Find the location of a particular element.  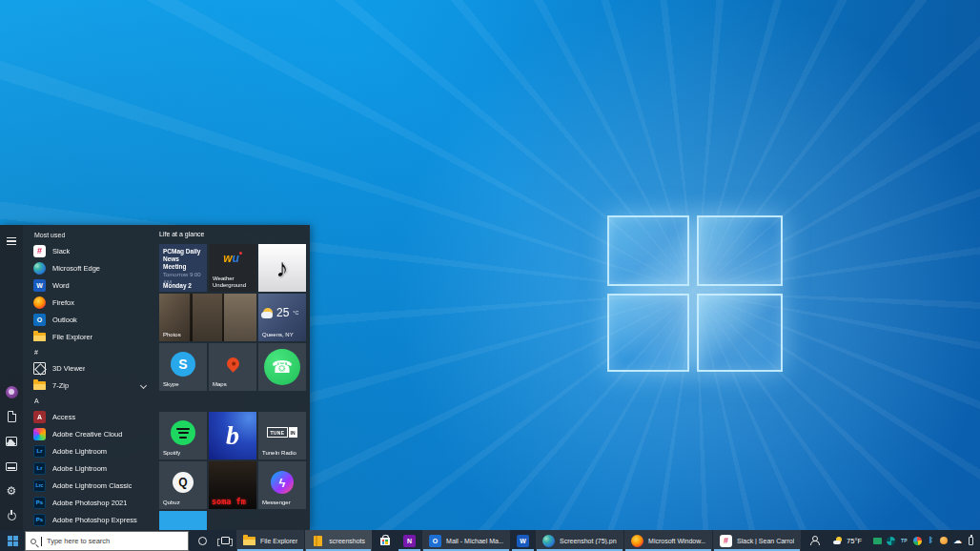

tile-label: Weather Underground is located at coordinates (234, 282).